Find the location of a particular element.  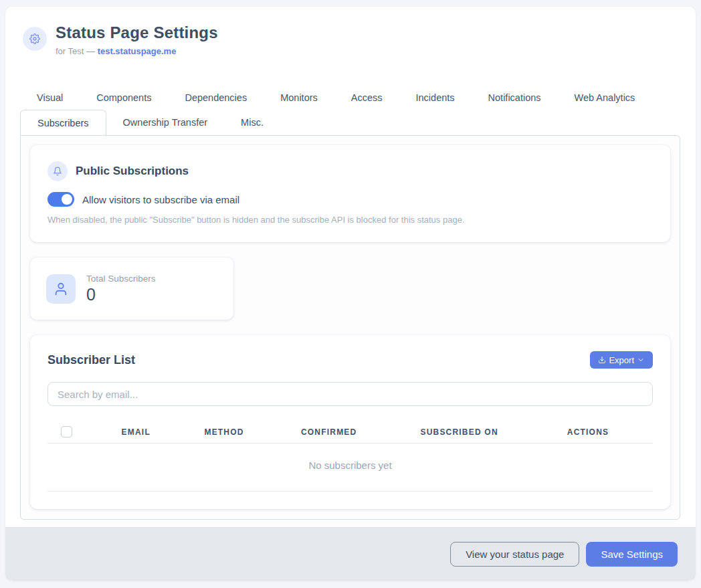

bell-icon is located at coordinates (58, 171).